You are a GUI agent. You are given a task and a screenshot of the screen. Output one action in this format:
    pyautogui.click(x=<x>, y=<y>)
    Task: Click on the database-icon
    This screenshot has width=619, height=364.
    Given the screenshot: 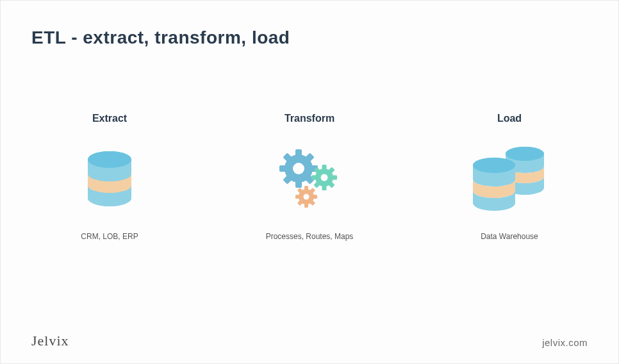 What is the action you would take?
    pyautogui.click(x=110, y=179)
    